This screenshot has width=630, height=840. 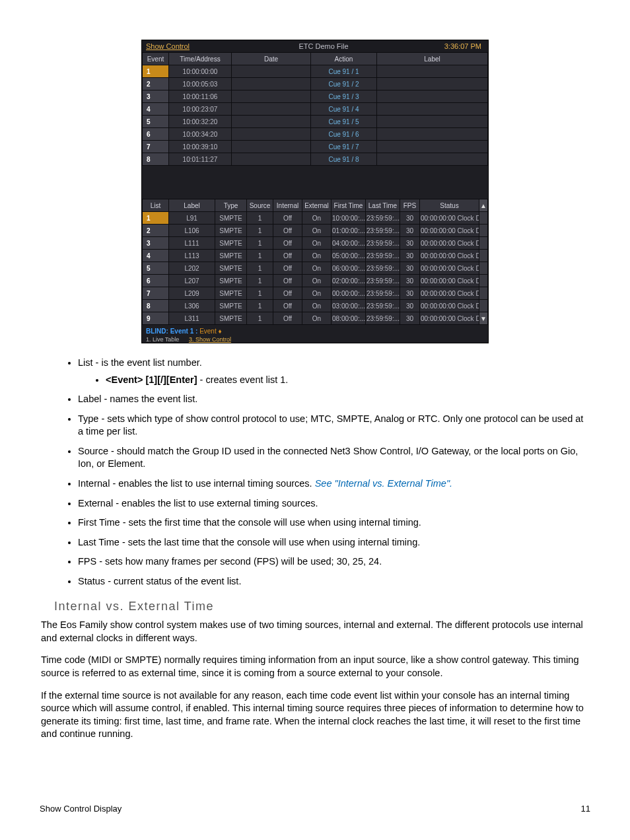 I want to click on cmd-blind: BLIND: Event 1 :, so click(x=172, y=332).